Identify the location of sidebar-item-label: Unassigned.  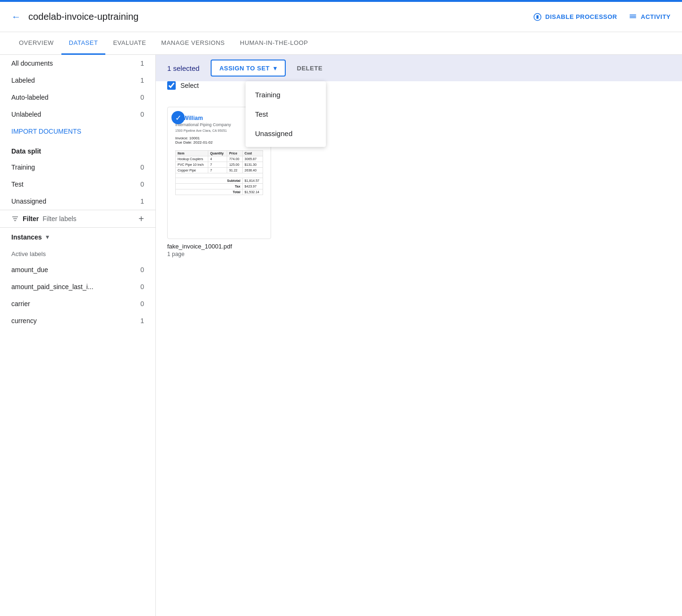
(29, 201).